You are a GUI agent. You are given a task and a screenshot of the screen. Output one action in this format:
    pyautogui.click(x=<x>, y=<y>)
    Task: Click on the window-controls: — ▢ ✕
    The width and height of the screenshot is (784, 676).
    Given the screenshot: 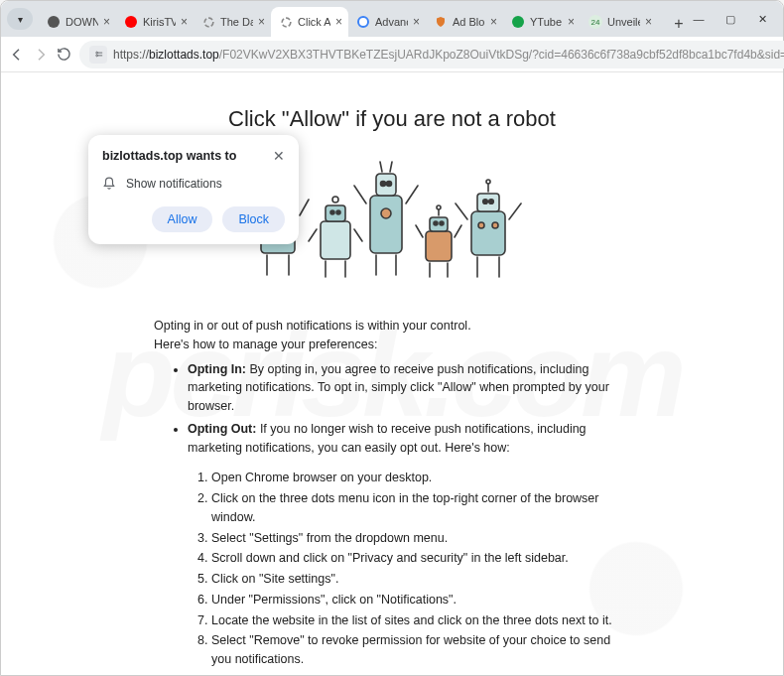 What is the action you would take?
    pyautogui.click(x=730, y=20)
    